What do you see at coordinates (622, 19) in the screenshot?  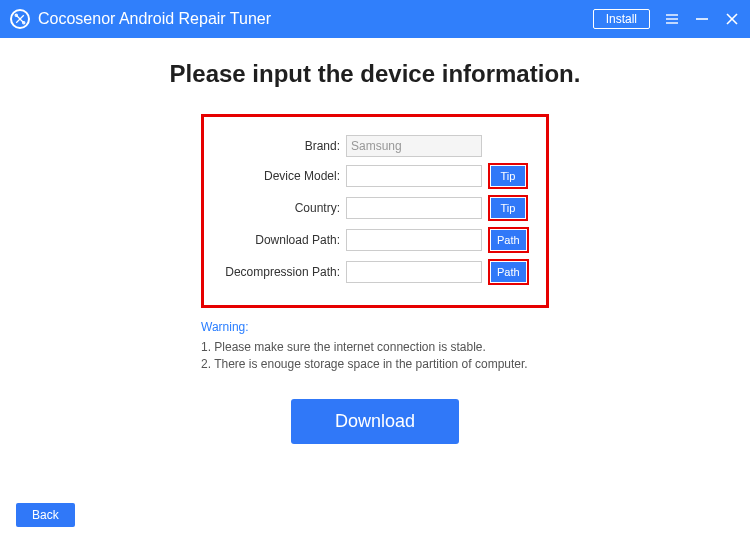 I see `install-button: Install` at bounding box center [622, 19].